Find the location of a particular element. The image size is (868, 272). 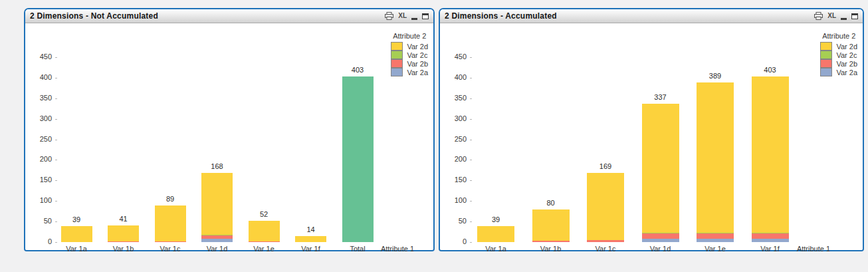

bar-value-label: 337 is located at coordinates (661, 97).